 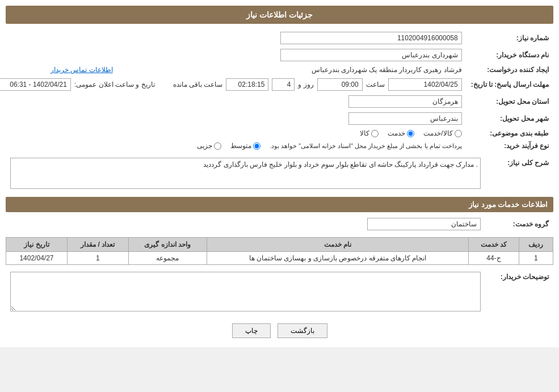 What do you see at coordinates (438, 133) in the screenshot?
I see `radio-kala-khadamat-label: کالا/خدمت` at bounding box center [438, 133].